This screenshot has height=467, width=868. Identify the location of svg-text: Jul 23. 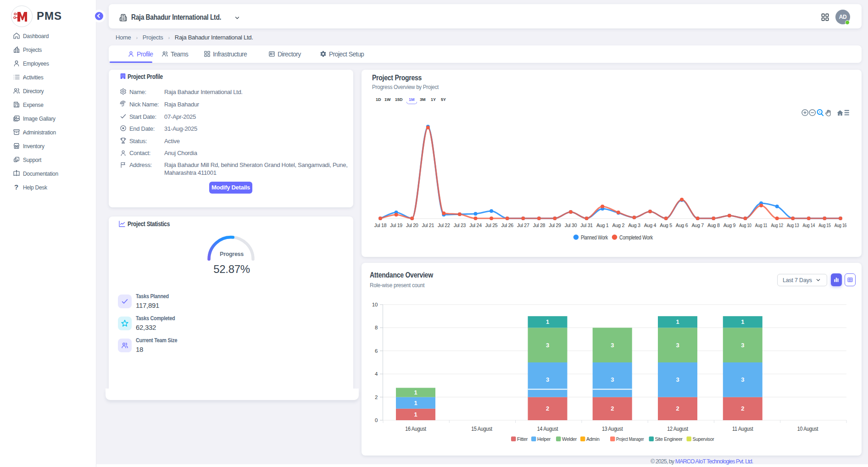
(460, 225).